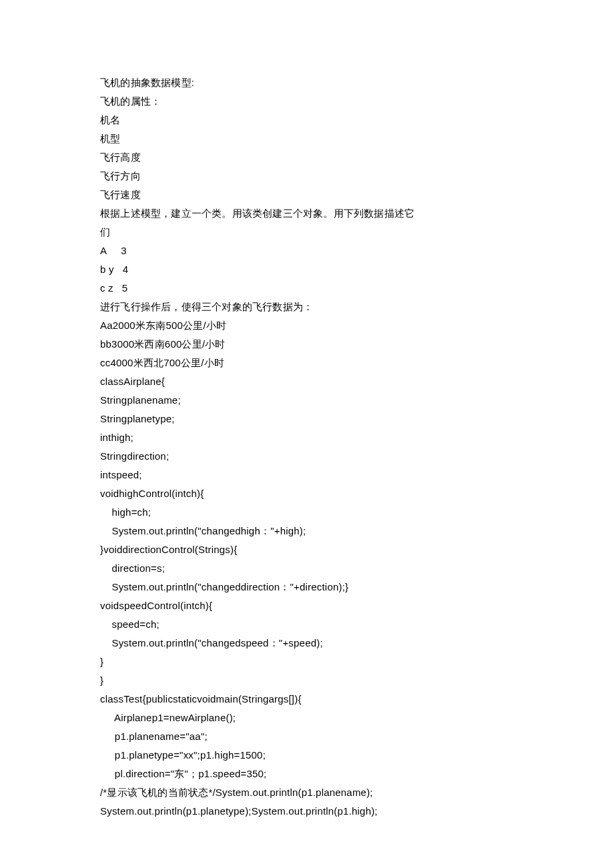  What do you see at coordinates (307, 531) in the screenshot?
I see `text-line: System.out.println("changedhigh："+high);` at bounding box center [307, 531].